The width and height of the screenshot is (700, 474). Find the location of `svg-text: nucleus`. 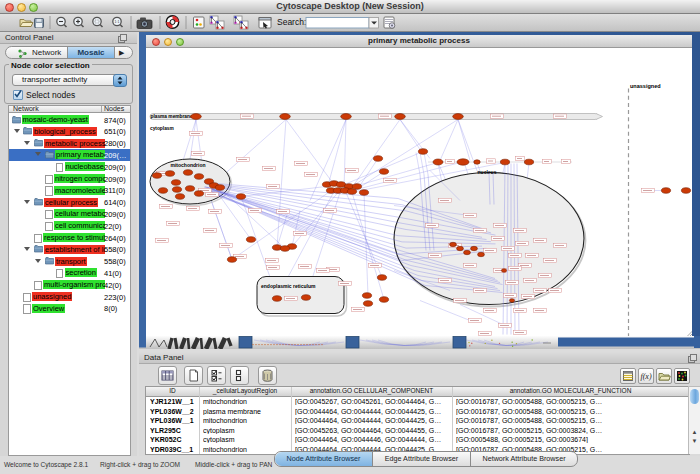

svg-text: nucleus is located at coordinates (488, 172).